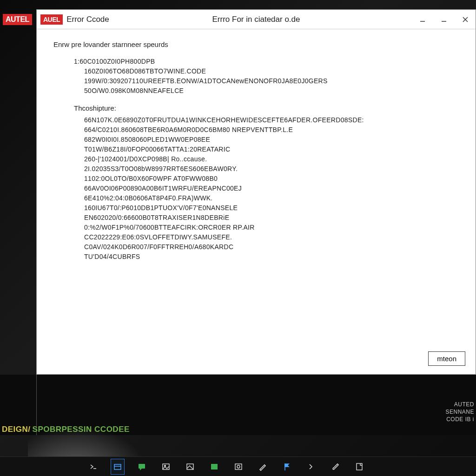 Image resolution: width=476 pixels, height=476 pixels. Describe the element at coordinates (88, 20) in the screenshot. I see `window-title-left: Error Ccode` at that location.